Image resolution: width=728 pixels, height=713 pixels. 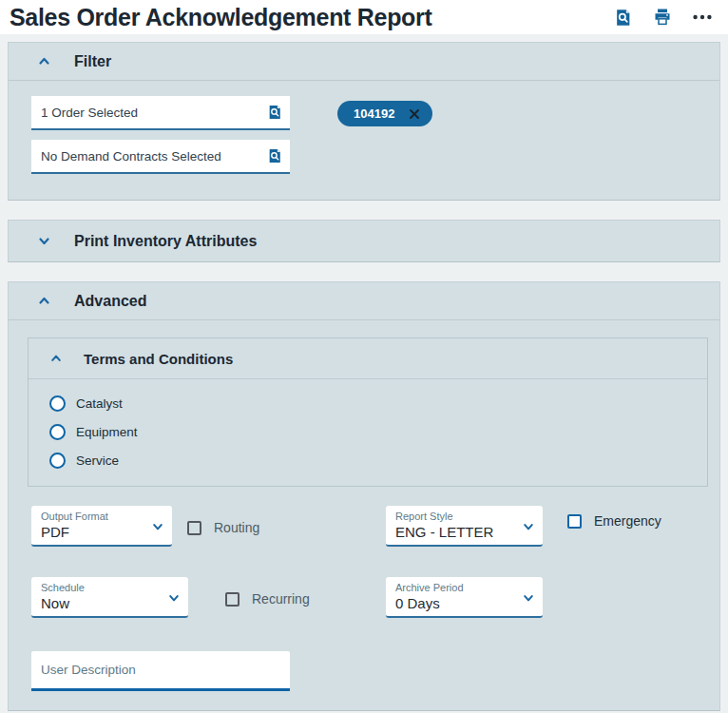 What do you see at coordinates (154, 112) in the screenshot?
I see `orders-lookup-input` at bounding box center [154, 112].